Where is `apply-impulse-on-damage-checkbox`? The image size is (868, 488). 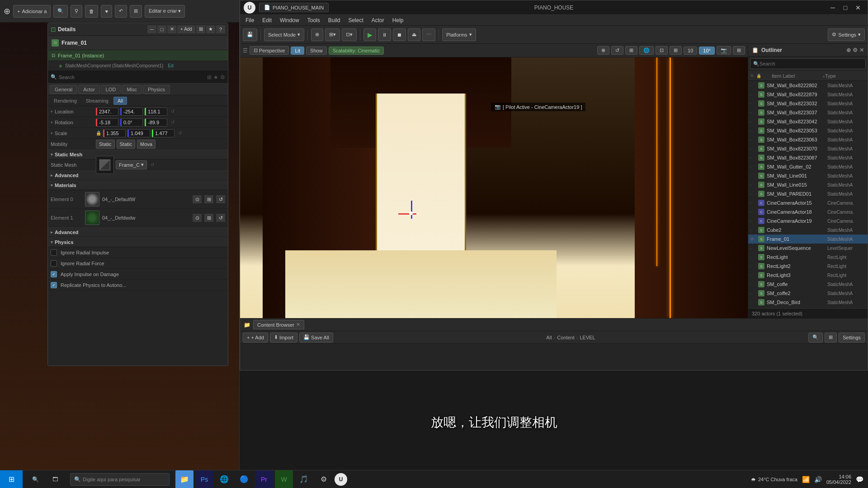 apply-impulse-on-damage-checkbox is located at coordinates (54, 274).